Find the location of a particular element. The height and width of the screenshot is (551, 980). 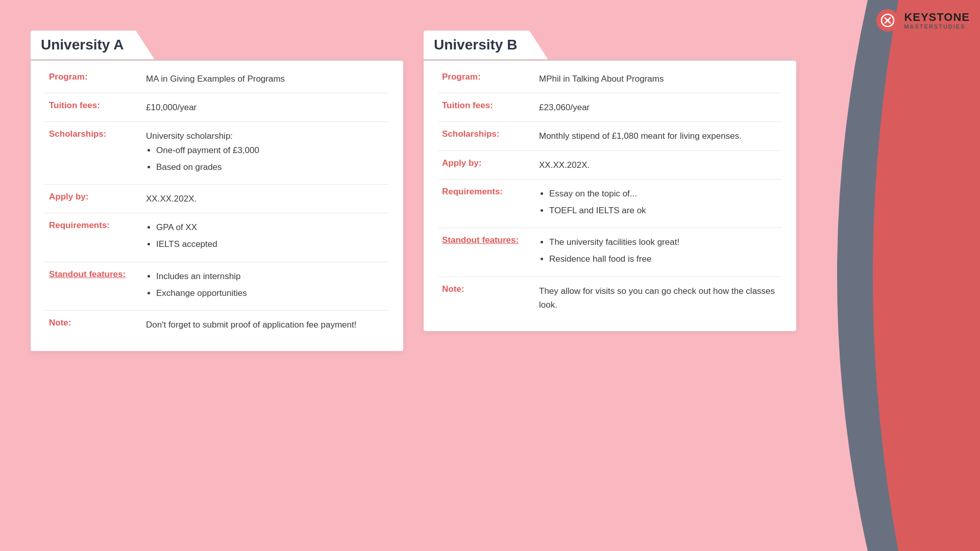

university-b-note-label: Note: is located at coordinates (491, 289).